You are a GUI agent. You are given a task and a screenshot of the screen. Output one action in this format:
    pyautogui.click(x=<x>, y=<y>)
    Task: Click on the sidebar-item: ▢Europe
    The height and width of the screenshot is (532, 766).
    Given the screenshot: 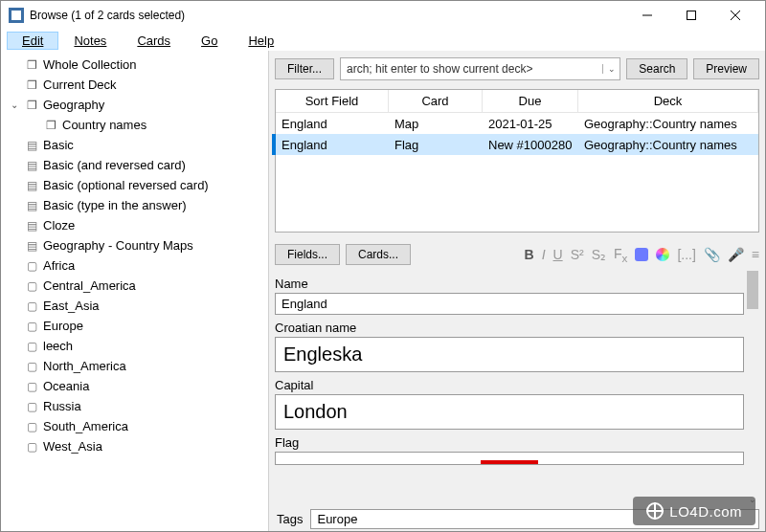 What is the action you would take?
    pyautogui.click(x=134, y=325)
    